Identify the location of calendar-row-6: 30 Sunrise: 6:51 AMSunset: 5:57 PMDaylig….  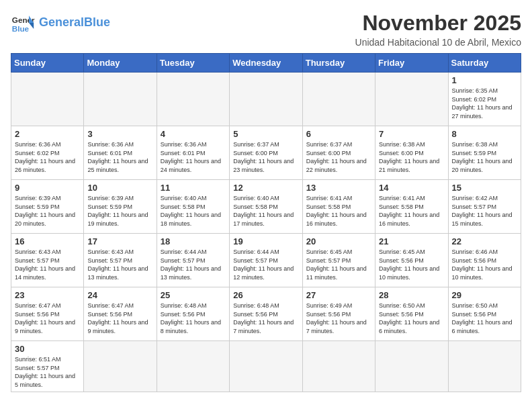
(266, 367).